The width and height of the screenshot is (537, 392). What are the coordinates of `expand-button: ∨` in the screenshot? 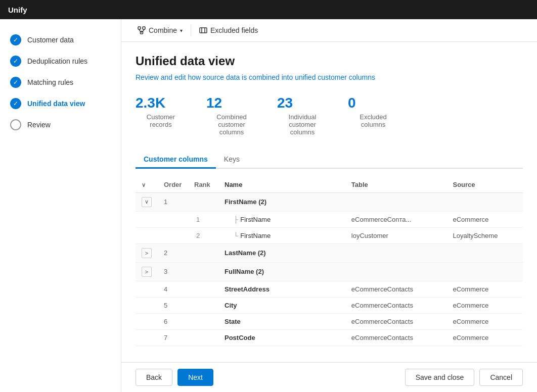 It's located at (147, 202).